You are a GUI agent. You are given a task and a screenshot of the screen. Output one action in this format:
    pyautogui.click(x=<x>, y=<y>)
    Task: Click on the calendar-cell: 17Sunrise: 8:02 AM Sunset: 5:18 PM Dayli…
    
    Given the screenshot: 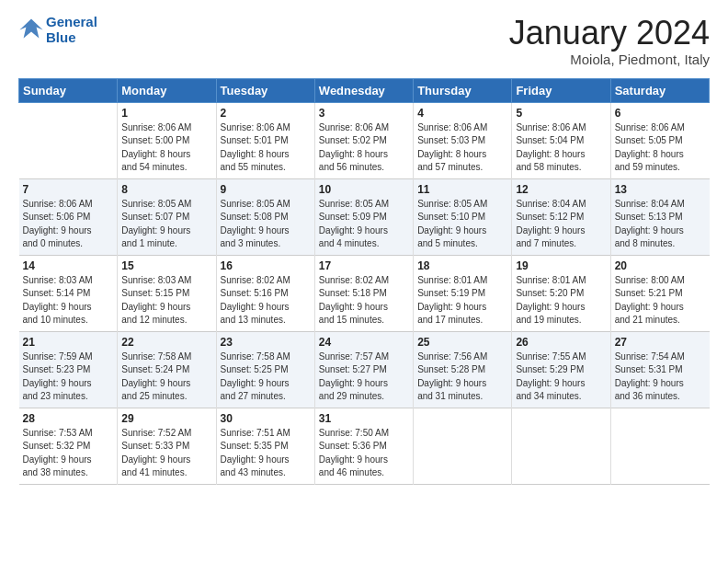 What is the action you would take?
    pyautogui.click(x=364, y=293)
    